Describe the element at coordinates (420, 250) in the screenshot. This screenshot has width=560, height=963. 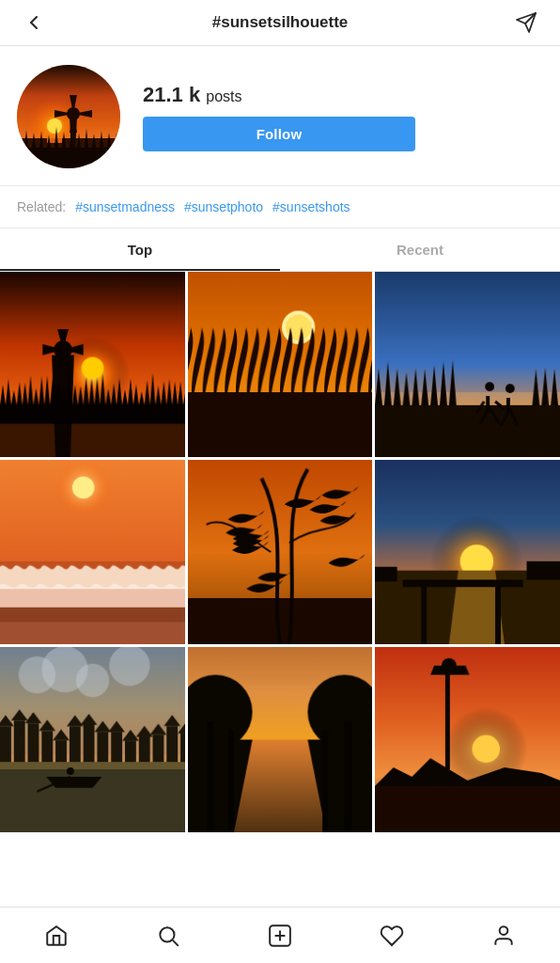
I see `tab-recent: Recent` at that location.